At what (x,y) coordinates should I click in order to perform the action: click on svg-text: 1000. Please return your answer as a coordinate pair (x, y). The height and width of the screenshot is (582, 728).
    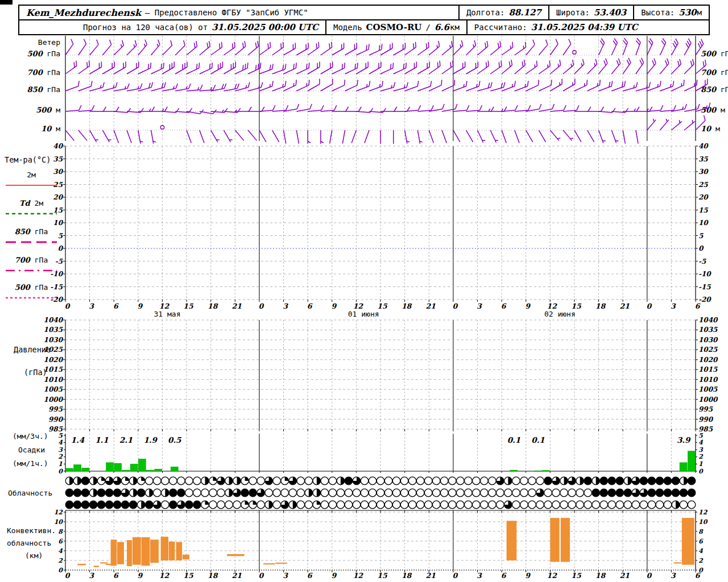
    Looking at the image, I should click on (709, 400).